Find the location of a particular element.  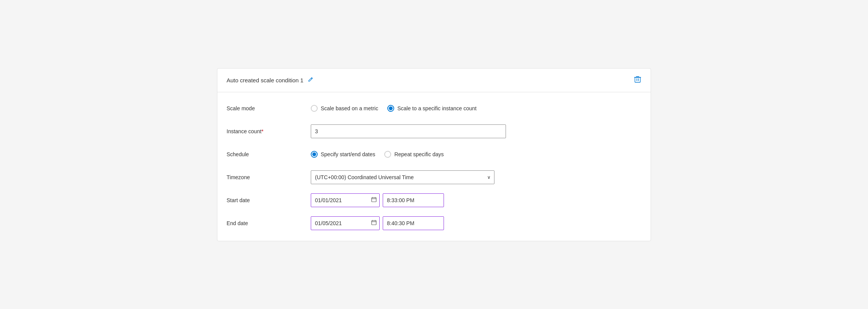

start-date-input is located at coordinates (345, 200).